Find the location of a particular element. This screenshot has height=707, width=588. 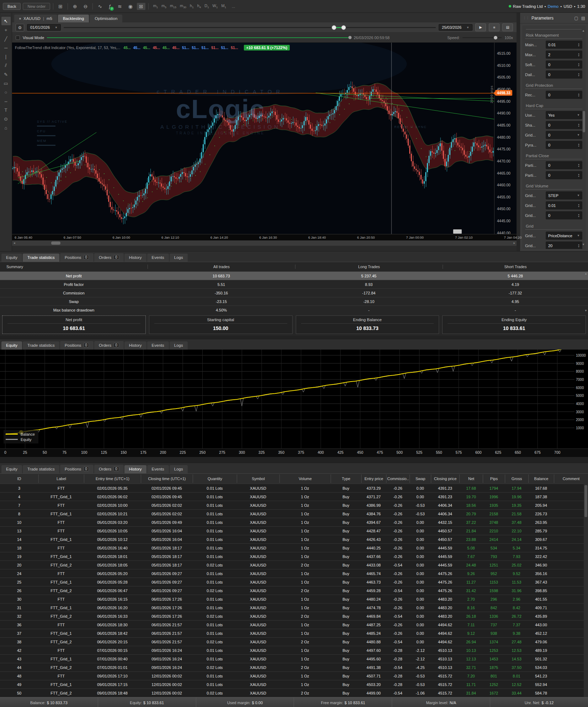

param-dropdown: 0▼ is located at coordinates (564, 135).